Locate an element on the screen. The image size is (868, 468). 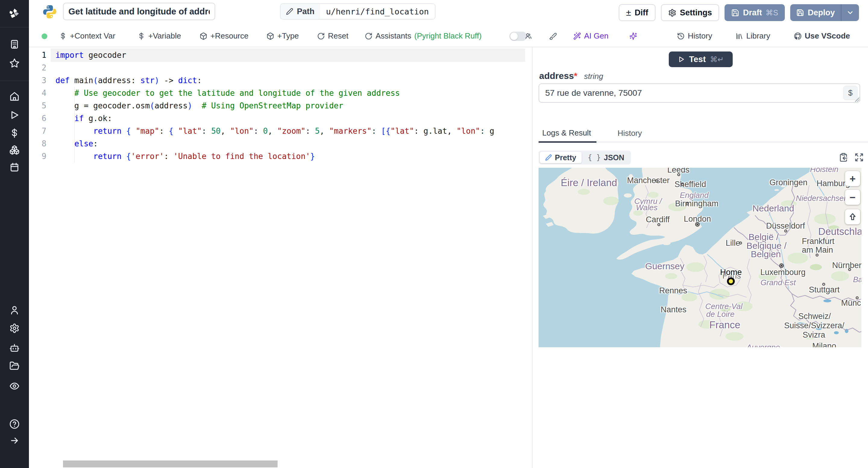
assistants-button: Assistants (Pyright Black Ruff) is located at coordinates (423, 36).